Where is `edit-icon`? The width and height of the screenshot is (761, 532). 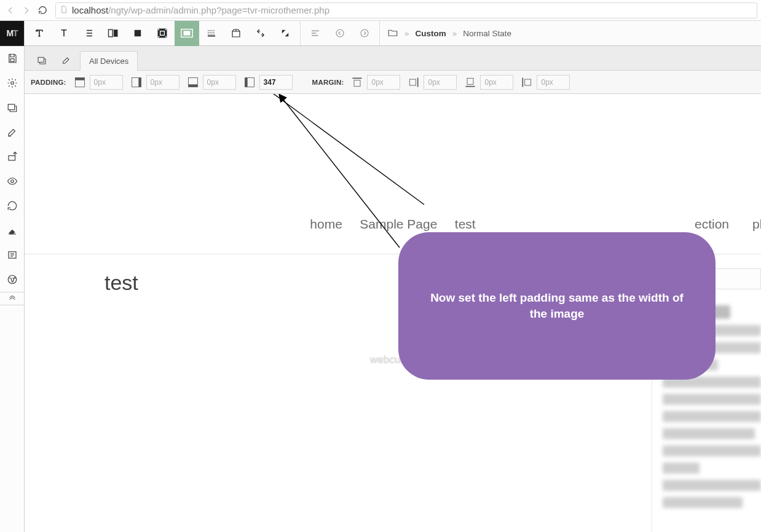 edit-icon is located at coordinates (12, 132).